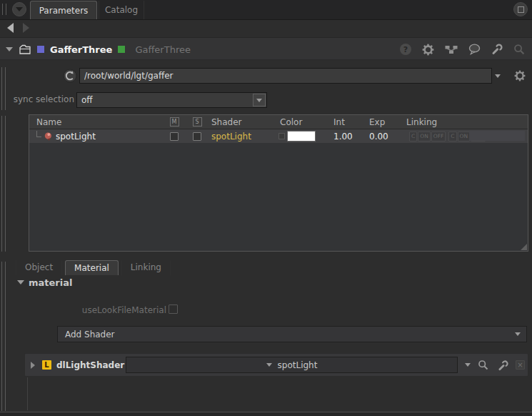 The width and height of the screenshot is (532, 416). Describe the element at coordinates (173, 309) in the screenshot. I see `useLookFileMaterial-checkbox` at that location.